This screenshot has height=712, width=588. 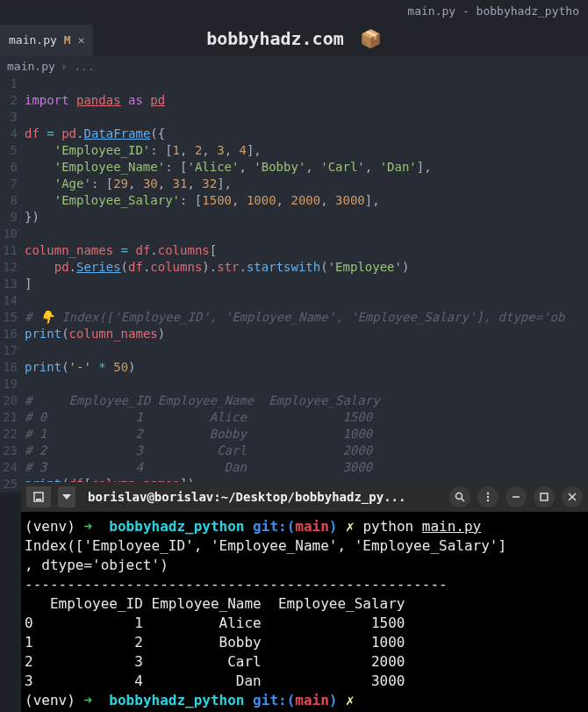 I want to click on fn-startswith: startswith, so click(x=283, y=267).